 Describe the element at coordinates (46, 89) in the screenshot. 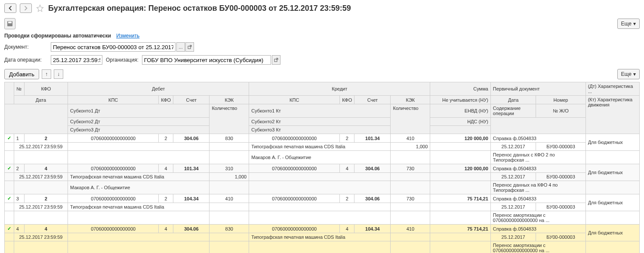

I see `col-kfo: КФО` at that location.